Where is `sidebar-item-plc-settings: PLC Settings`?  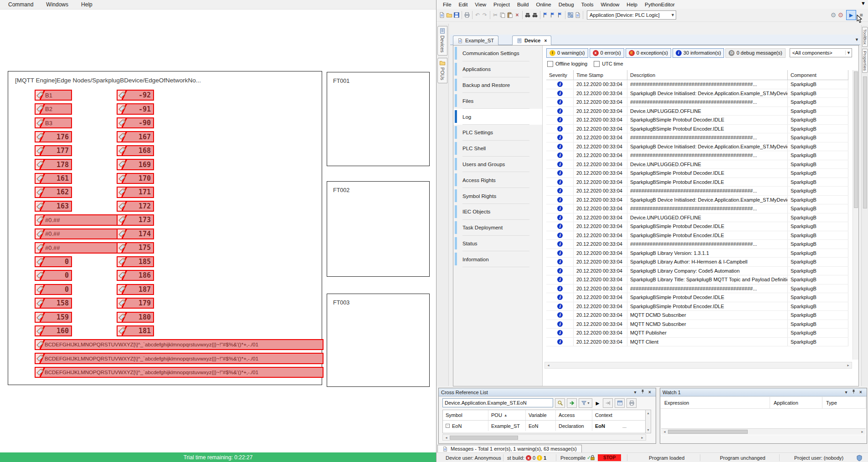
sidebar-item-plc-settings: PLC Settings is located at coordinates (498, 133).